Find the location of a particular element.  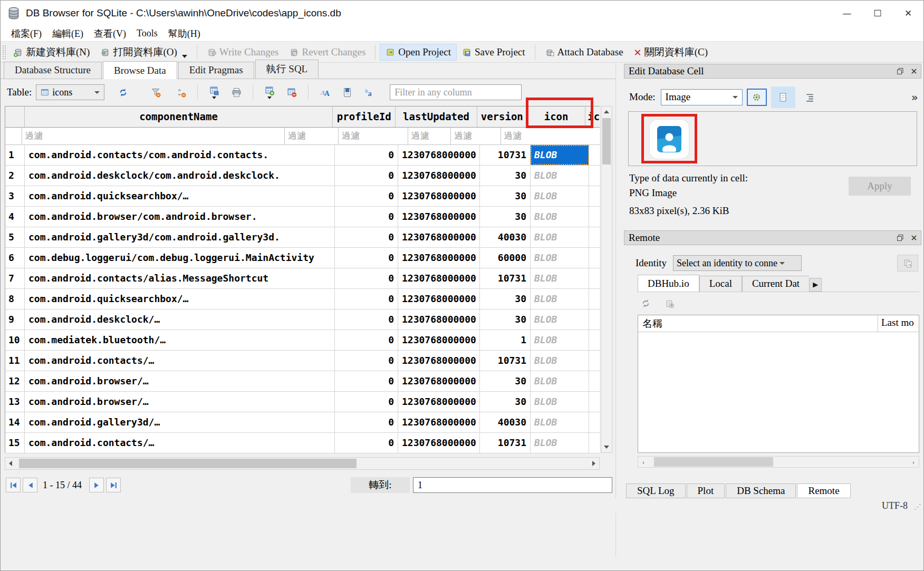

encoding-button is located at coordinates (347, 92).